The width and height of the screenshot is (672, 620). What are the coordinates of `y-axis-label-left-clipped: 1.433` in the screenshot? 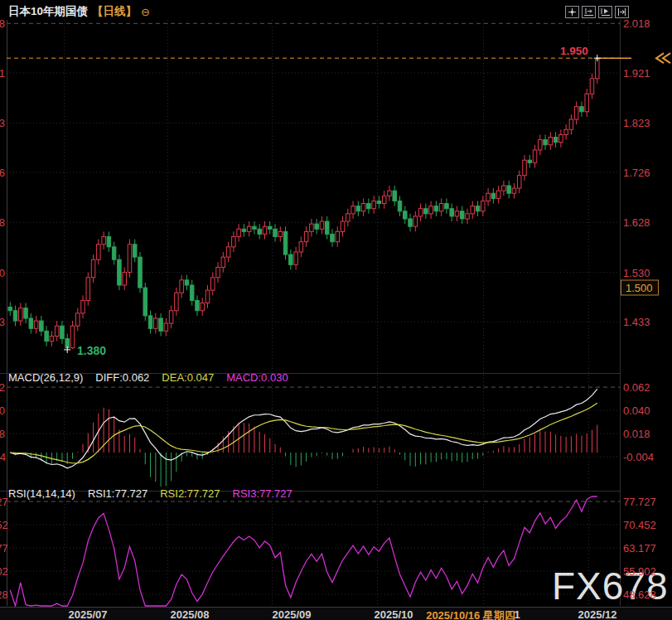 It's located at (2, 322).